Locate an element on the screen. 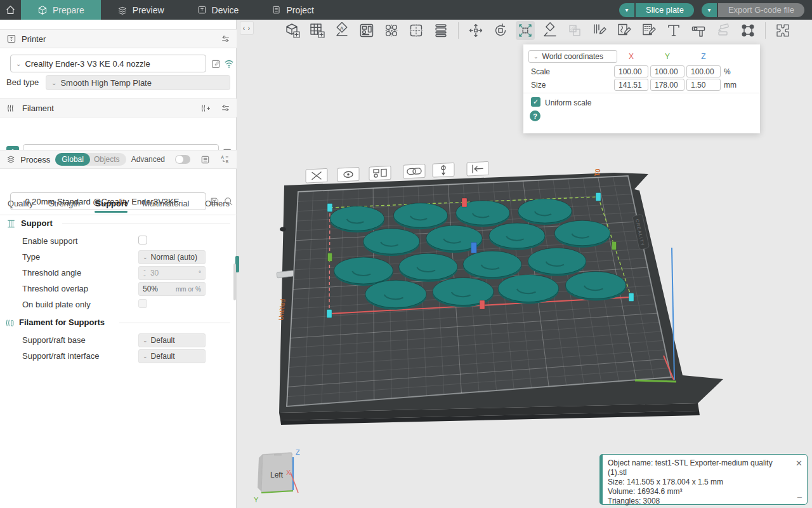 This screenshot has height=508, width=812. advanced-toggle is located at coordinates (183, 159).